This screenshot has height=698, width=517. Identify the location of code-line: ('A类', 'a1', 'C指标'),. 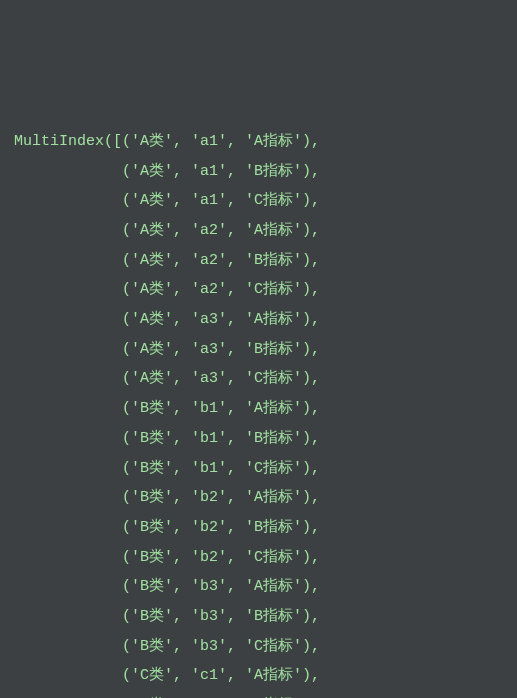
(258, 201).